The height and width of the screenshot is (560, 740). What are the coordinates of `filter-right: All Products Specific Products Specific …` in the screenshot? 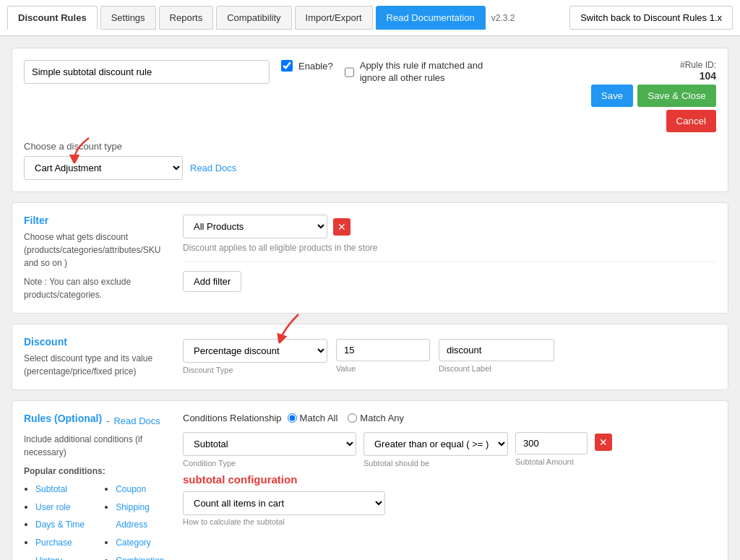 It's located at (449, 258).